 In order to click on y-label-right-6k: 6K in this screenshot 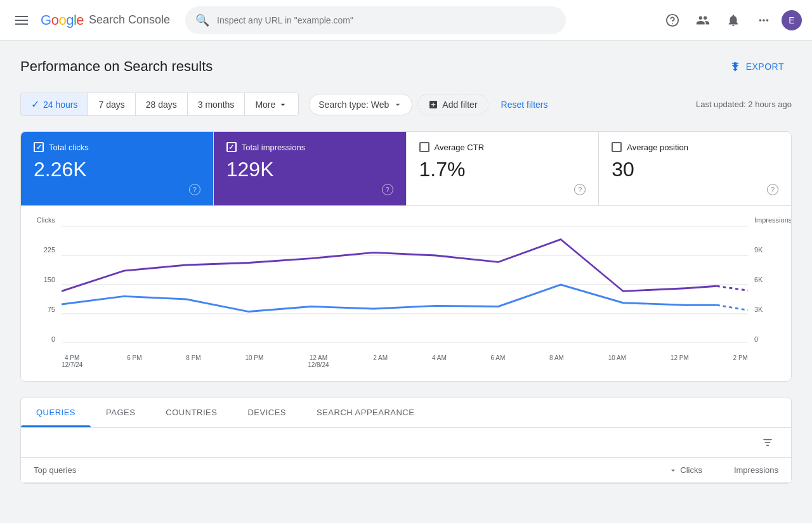, I will do `click(759, 280)`.